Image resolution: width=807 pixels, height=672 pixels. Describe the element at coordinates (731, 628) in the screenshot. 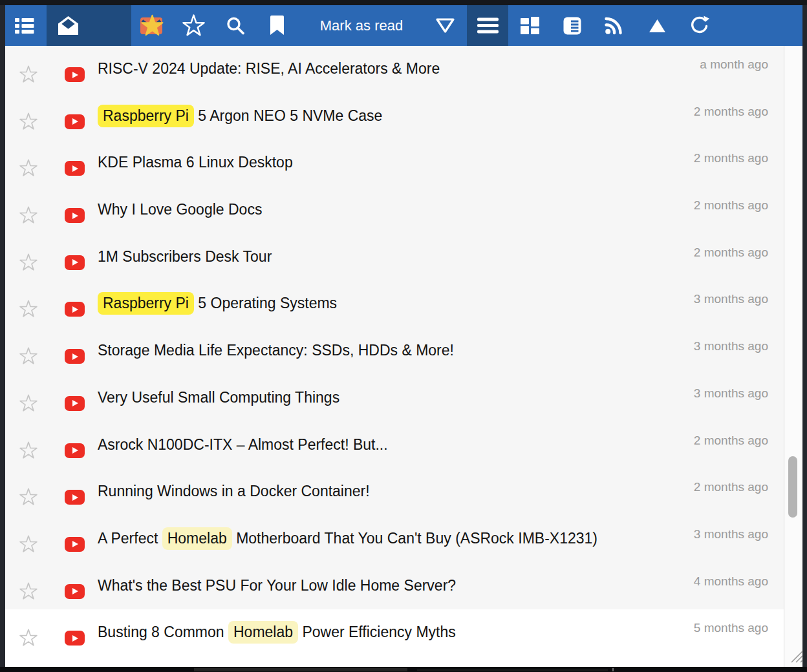

I see `item-timestamp: 5 months ago` at that location.